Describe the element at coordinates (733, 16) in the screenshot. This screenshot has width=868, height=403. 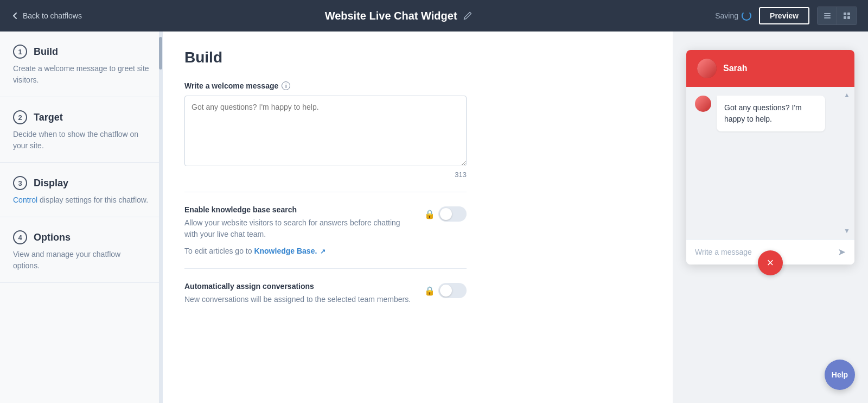
I see `saving-status: Saving` at that location.